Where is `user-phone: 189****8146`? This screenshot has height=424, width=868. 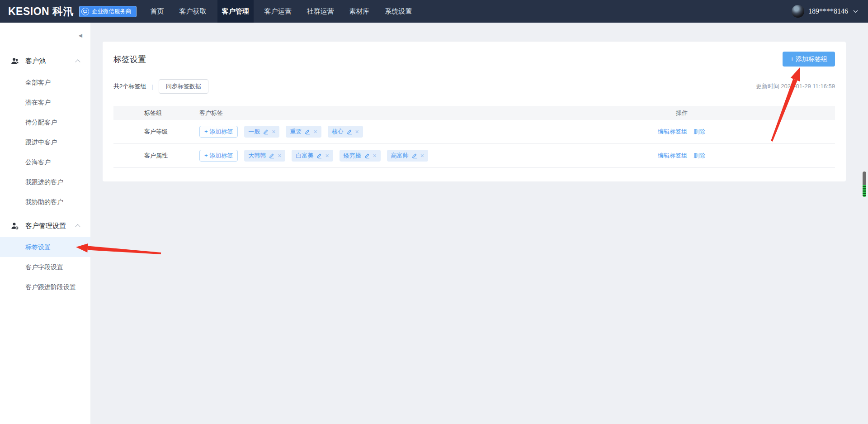 user-phone: 189****8146 is located at coordinates (828, 11).